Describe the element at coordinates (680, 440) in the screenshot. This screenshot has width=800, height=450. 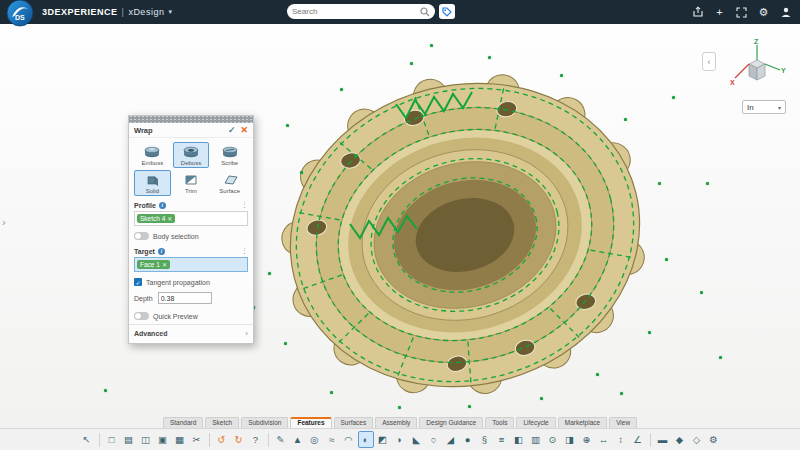
I see `material-icon: ◆` at that location.